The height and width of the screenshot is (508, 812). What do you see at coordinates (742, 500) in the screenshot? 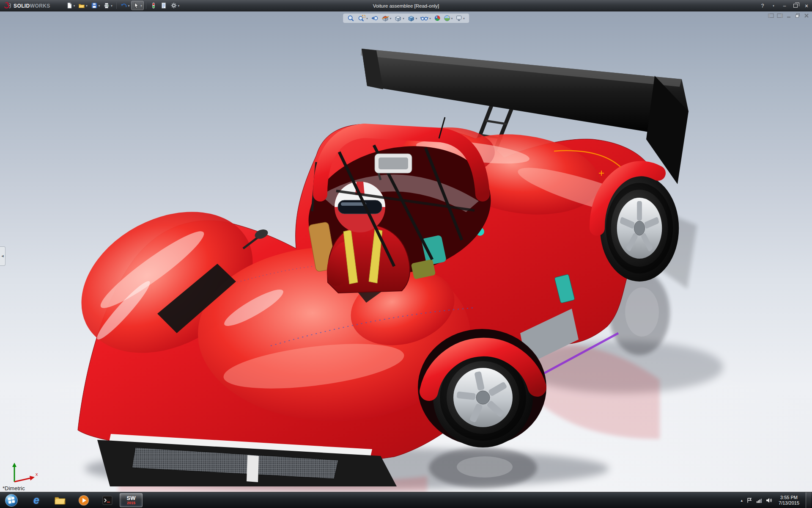
I see `tray-expand-button: ▴` at bounding box center [742, 500].